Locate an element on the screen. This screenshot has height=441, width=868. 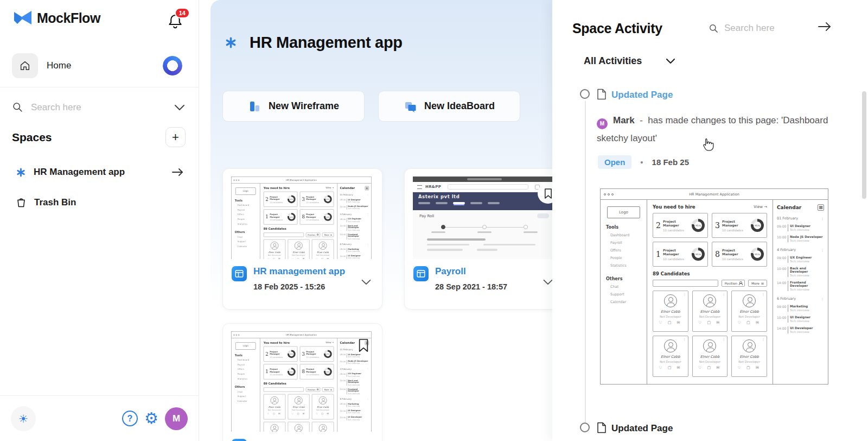
new-wireframe-label: New Wireframe is located at coordinates (304, 106).